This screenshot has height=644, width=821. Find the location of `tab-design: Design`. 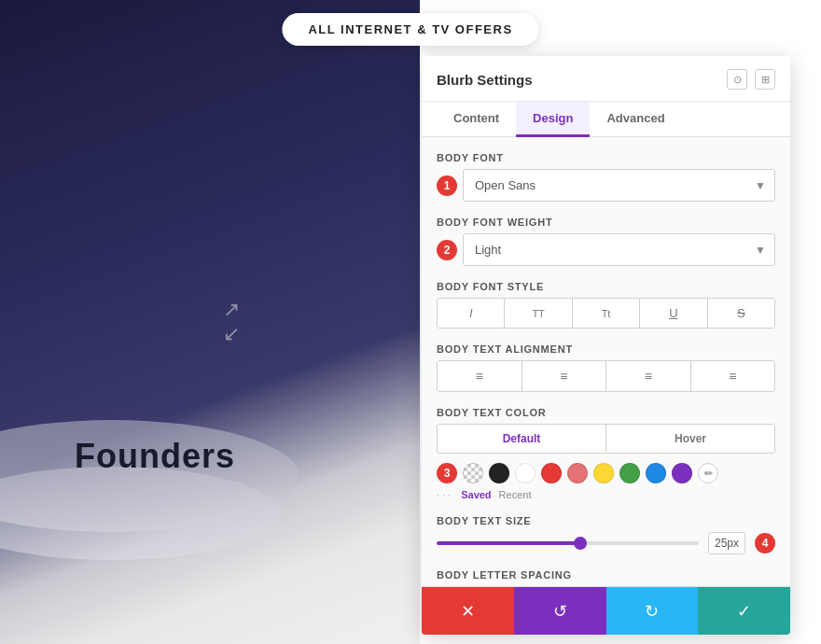

tab-design: Design is located at coordinates (552, 119).